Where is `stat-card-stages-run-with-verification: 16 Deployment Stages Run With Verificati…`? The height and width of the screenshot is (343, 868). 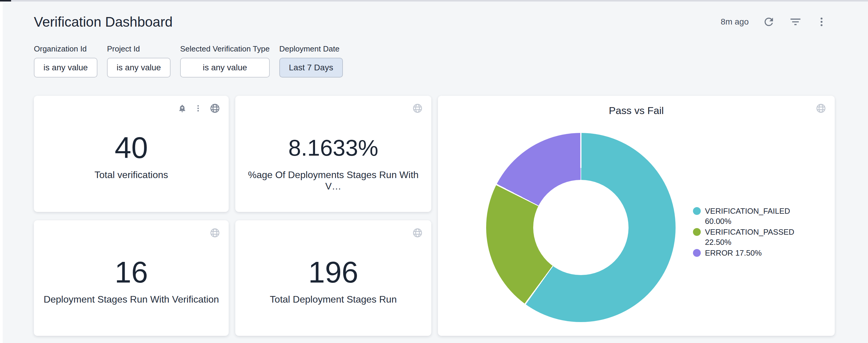 stat-card-stages-run-with-verification: 16 Deployment Stages Run With Verificati… is located at coordinates (131, 278).